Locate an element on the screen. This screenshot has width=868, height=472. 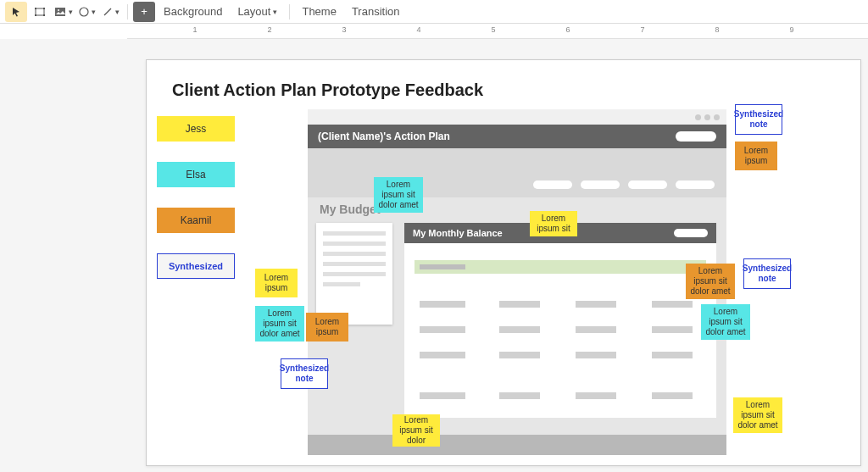
ruler-tick: 8 is located at coordinates (717, 30).